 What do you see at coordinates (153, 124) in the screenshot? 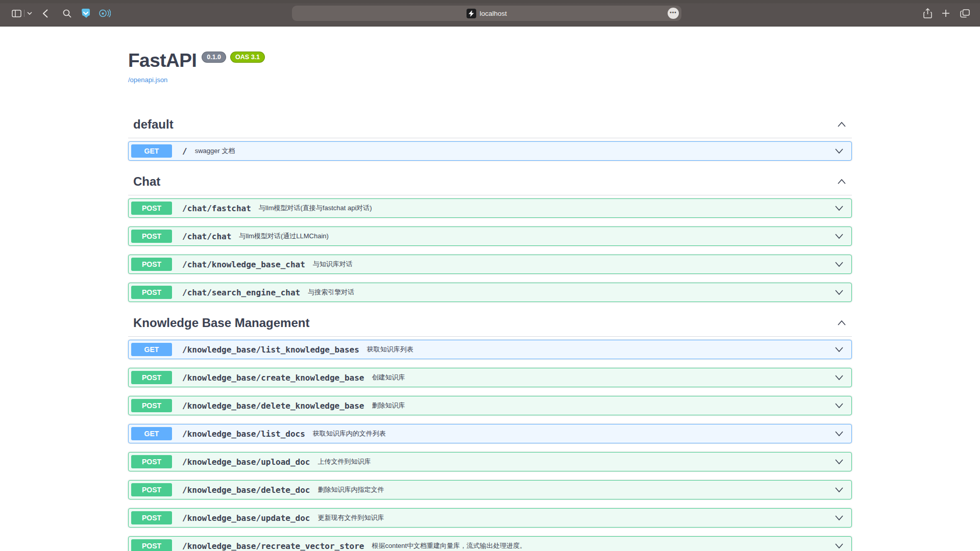
I see `section-title: default` at bounding box center [153, 124].